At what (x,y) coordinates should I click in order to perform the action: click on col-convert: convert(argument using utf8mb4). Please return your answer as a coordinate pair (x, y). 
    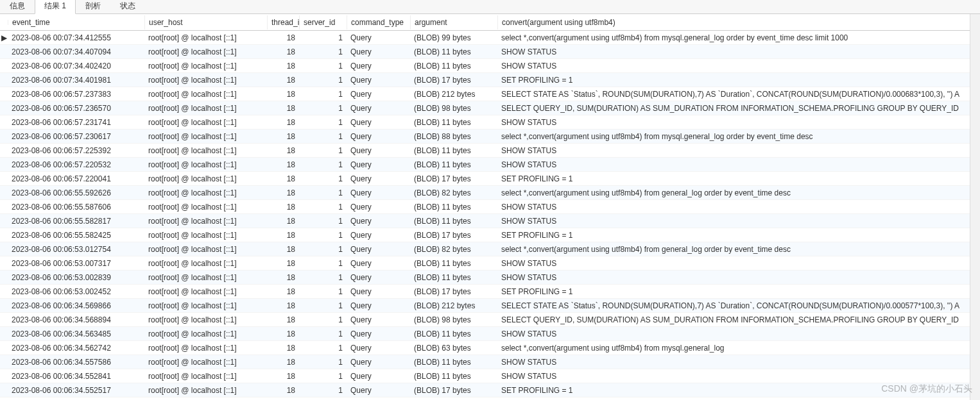
    Looking at the image, I should click on (739, 22).